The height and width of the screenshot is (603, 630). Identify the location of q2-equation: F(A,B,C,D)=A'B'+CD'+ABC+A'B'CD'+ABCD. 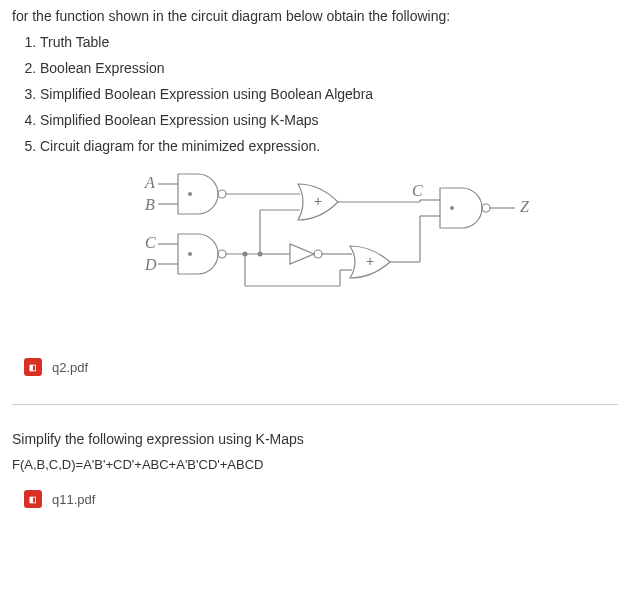
(315, 464).